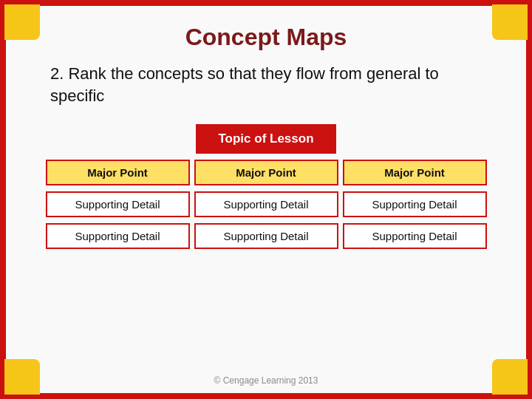 This screenshot has width=532, height=399. What do you see at coordinates (118, 173) in the screenshot?
I see `major-point-1: Major Point` at bounding box center [118, 173].